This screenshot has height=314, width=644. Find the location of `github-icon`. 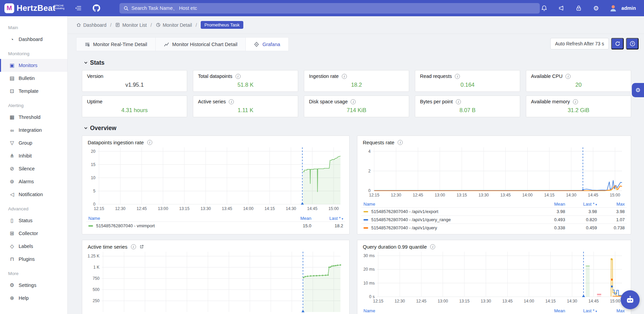

github-icon is located at coordinates (96, 8).